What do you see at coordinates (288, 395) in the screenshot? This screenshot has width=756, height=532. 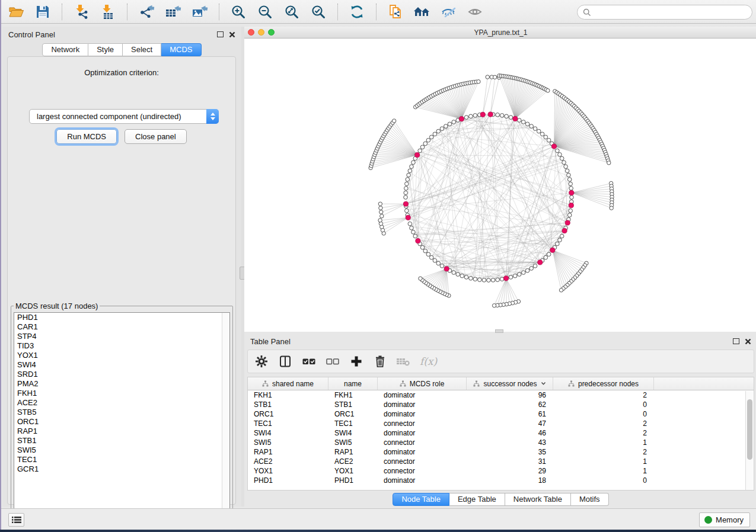 I see `table-cell: FKH1` at bounding box center [288, 395].